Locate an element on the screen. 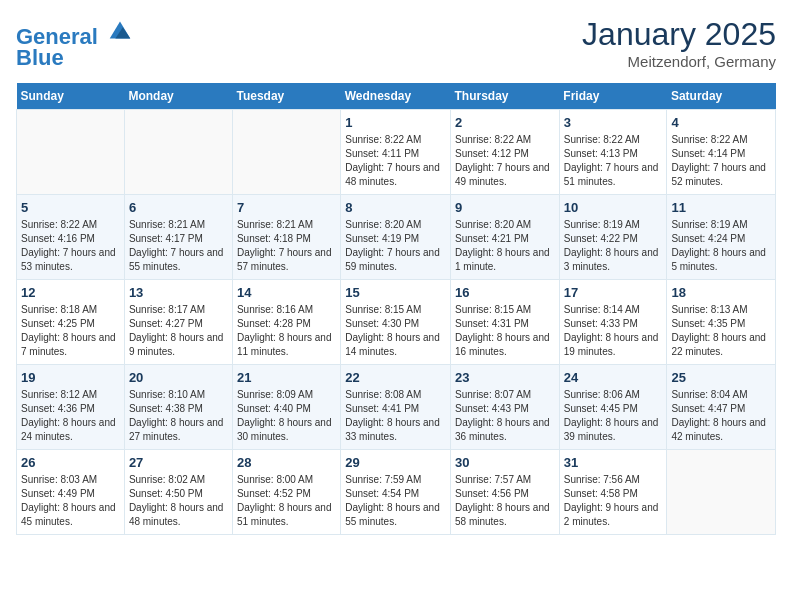 Image resolution: width=792 pixels, height=612 pixels. calendar-week-row: 12Sunrise: 8:18 AMSunset: 4:25 PMDayligh… is located at coordinates (396, 322).